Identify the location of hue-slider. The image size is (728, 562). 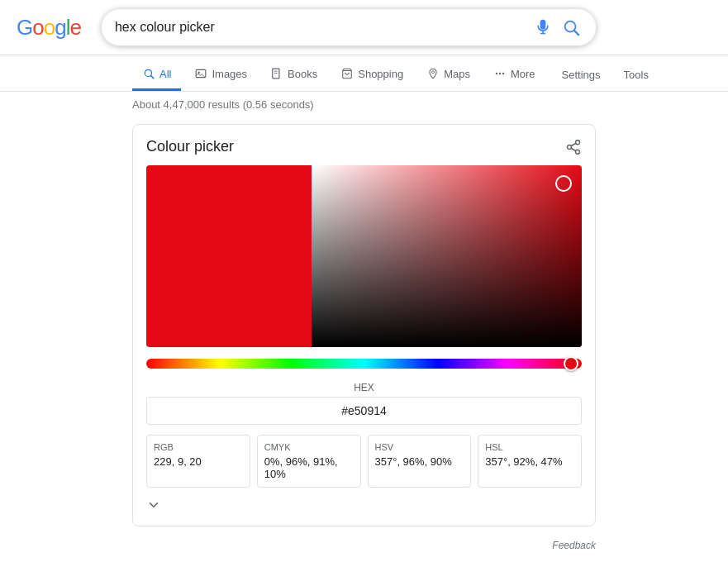
(364, 364).